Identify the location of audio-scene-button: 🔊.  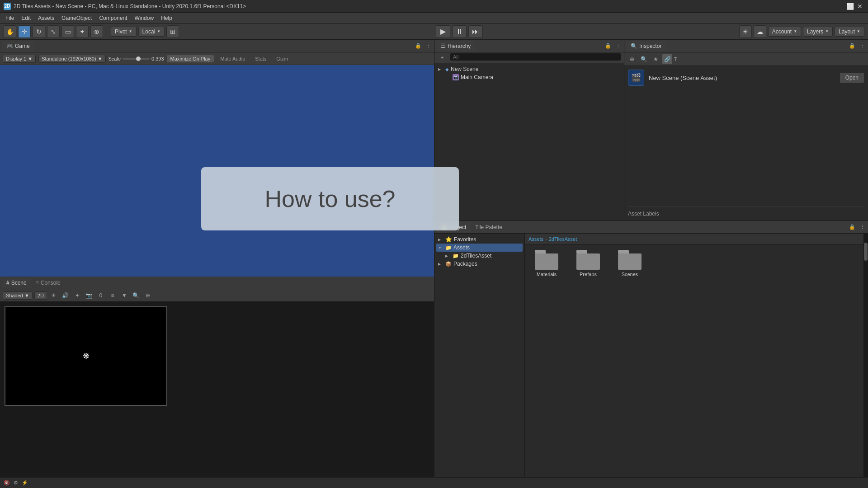
(66, 296).